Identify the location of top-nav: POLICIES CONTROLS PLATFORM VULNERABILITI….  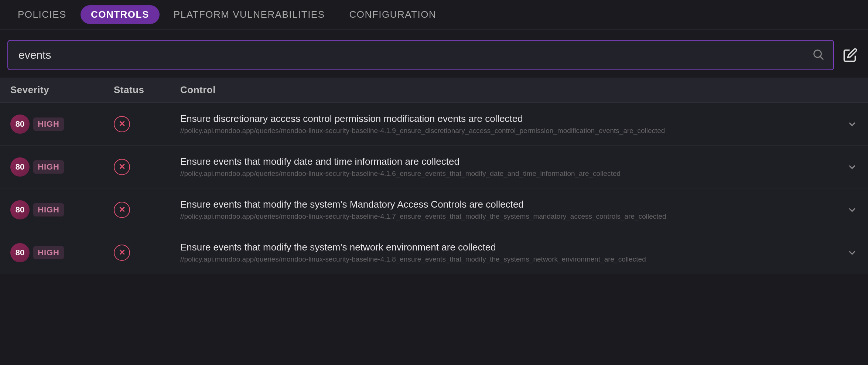
(434, 15).